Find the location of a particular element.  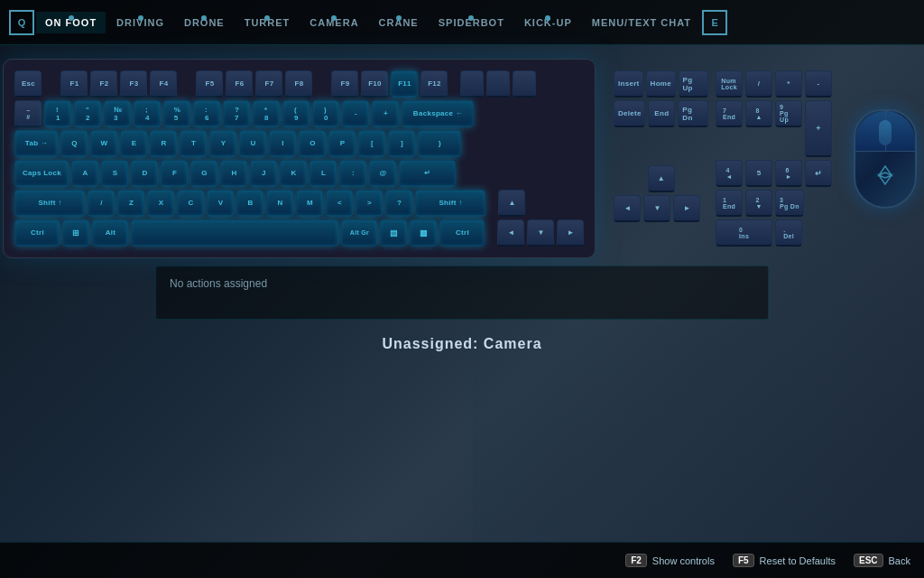

key-insert: Insert is located at coordinates (628, 84).